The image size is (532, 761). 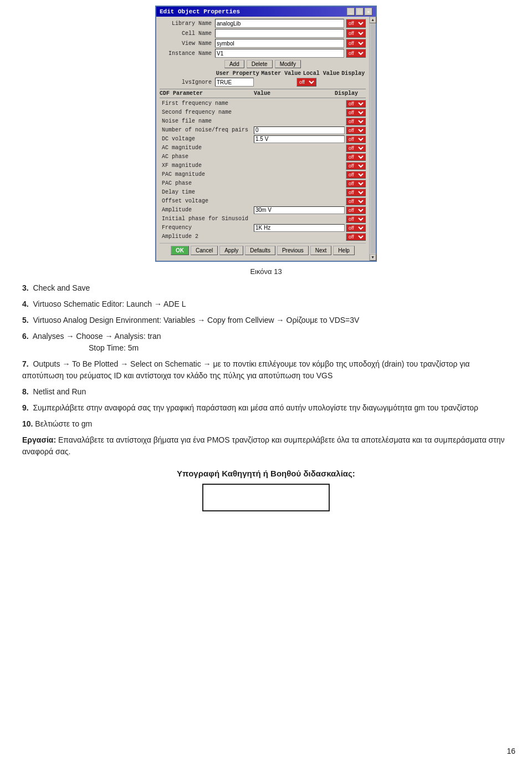 What do you see at coordinates (321, 73) in the screenshot?
I see `local-value-header: Local Value` at bounding box center [321, 73].